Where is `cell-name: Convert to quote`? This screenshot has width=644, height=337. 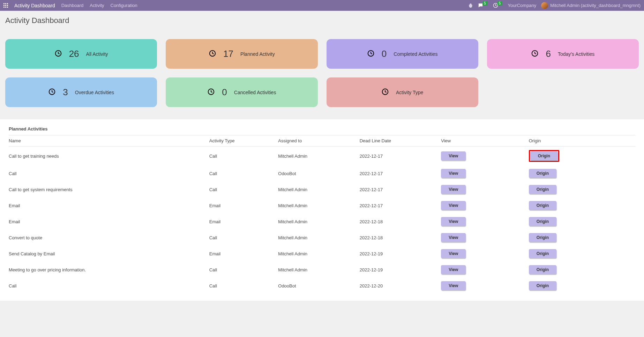 cell-name: Convert to quote is located at coordinates (109, 238).